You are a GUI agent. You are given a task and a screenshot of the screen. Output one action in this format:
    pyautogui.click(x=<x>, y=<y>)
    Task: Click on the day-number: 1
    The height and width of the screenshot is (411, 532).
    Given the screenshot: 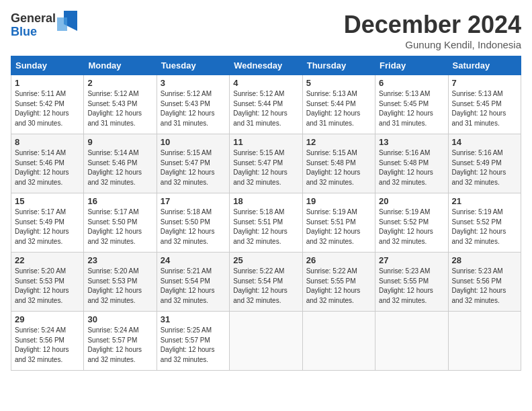 What is the action you would take?
    pyautogui.click(x=47, y=83)
    